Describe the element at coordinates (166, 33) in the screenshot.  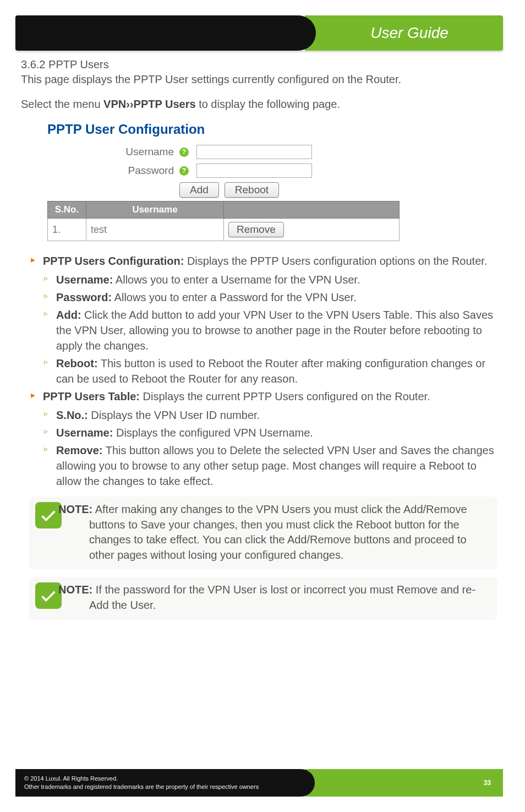
I see `header-left-block` at that location.